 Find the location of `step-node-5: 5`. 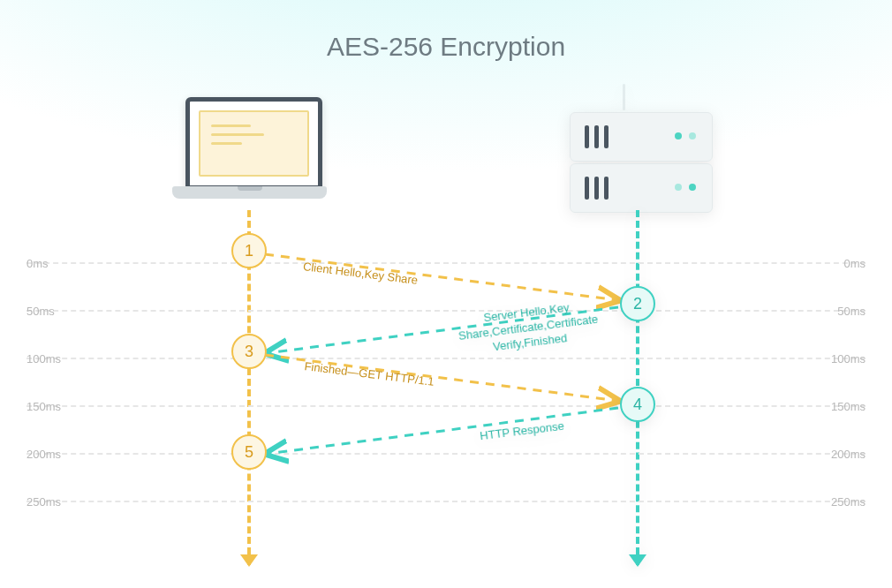

step-node-5: 5 is located at coordinates (249, 452).